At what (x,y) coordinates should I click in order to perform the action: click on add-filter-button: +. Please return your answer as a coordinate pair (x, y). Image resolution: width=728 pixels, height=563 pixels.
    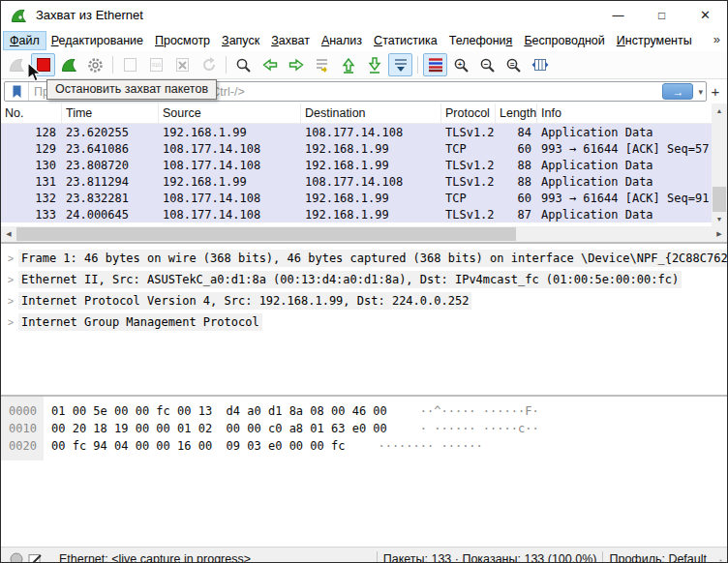
    Looking at the image, I should click on (715, 91).